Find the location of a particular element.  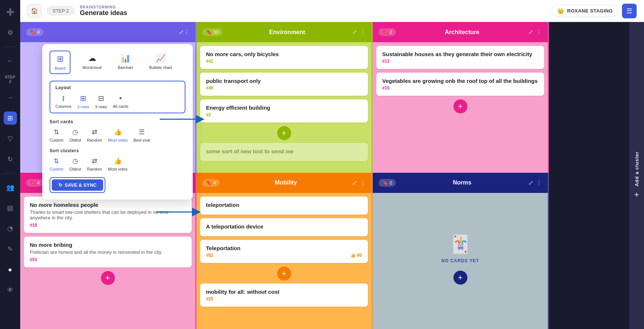

add-card-env-button: + is located at coordinates (284, 133).